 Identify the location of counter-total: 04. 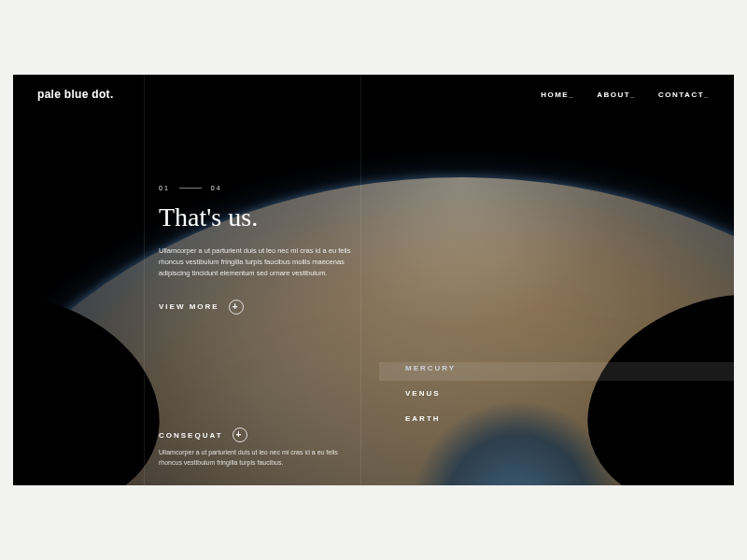
(217, 189).